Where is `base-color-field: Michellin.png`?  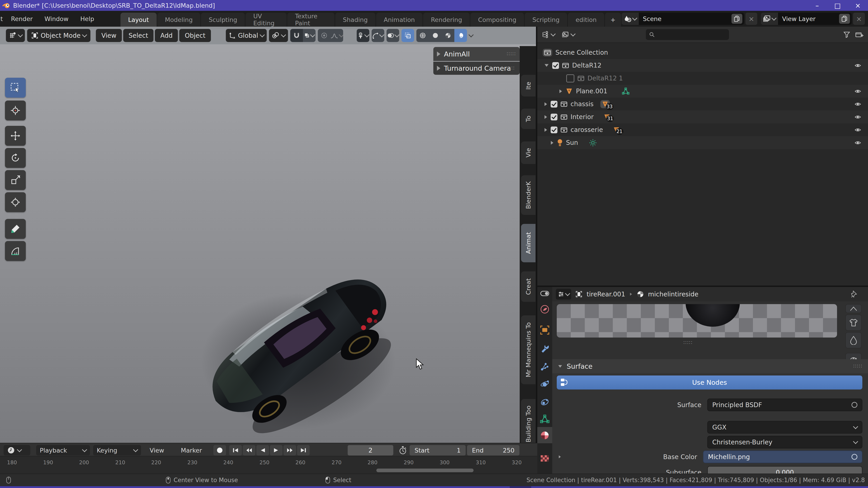
base-color-field: Michellin.png is located at coordinates (782, 457).